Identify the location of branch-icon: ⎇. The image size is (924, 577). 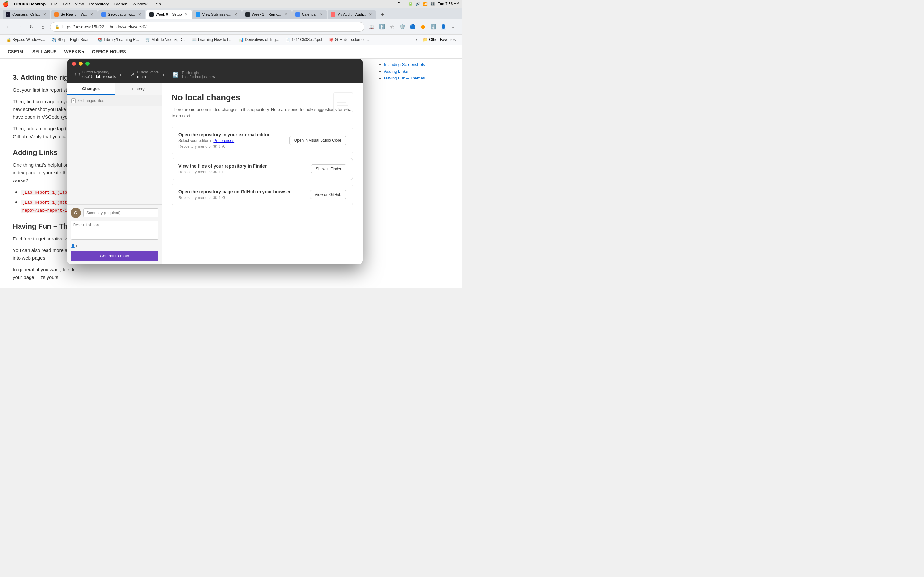
(132, 75).